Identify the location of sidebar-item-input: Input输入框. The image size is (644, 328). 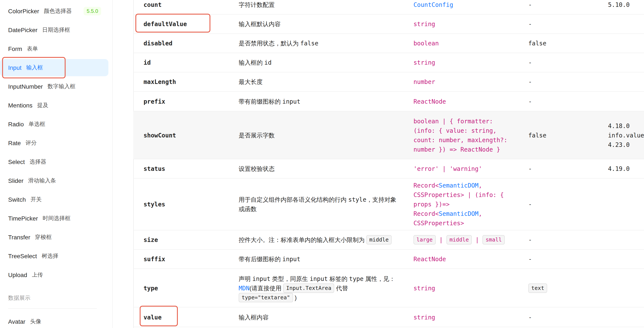
(54, 68).